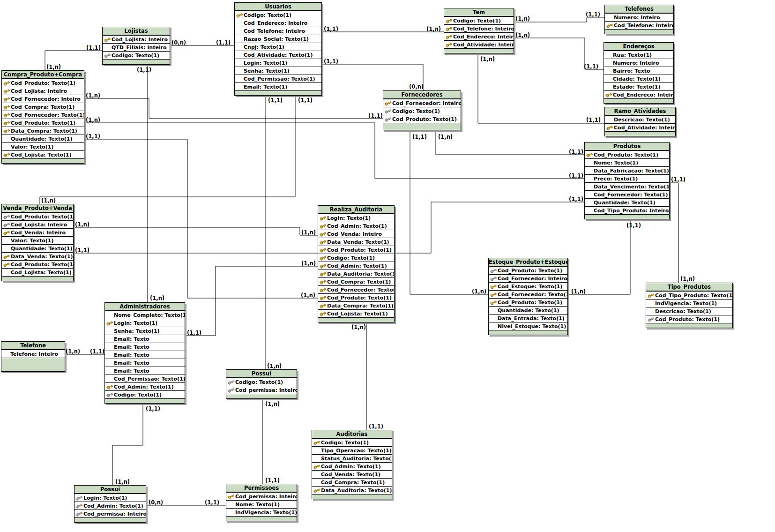  I want to click on field-row: Cod_Venda: Inteiro, so click(356, 234).